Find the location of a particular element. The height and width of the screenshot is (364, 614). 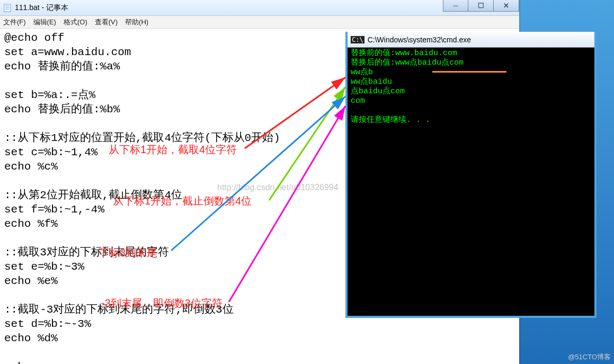

annotation-1: 从下标1开始，截取4位字符 is located at coordinates (173, 149).